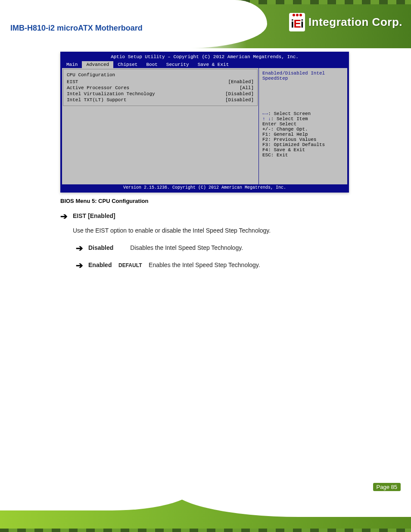 This screenshot has height=532, width=411. What do you see at coordinates (152, 65) in the screenshot?
I see `bios-tab-boot: Boot` at bounding box center [152, 65].